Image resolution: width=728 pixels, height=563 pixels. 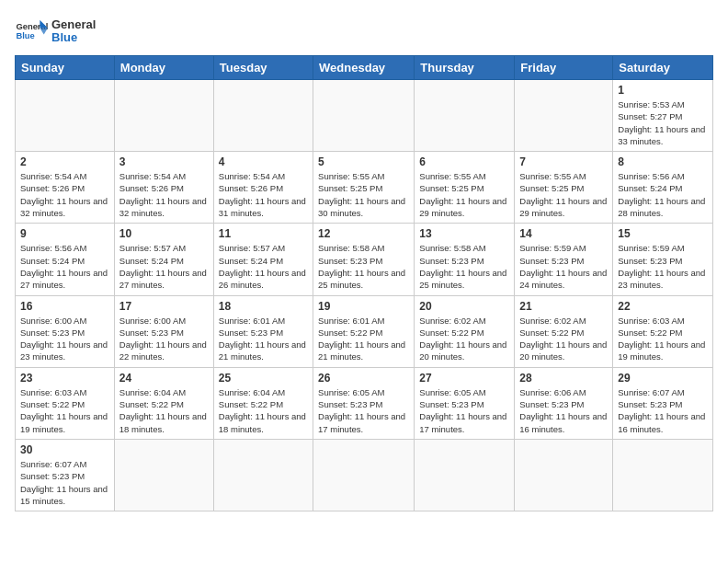 I want to click on calendar-cell: 26Sunrise: 6:05 AM Sunset: 5:23 PM Dayli…, so click(x=364, y=403).